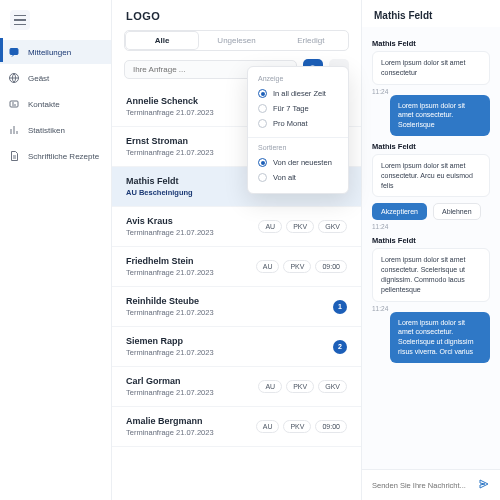 The image size is (500, 500). Describe the element at coordinates (298, 124) in the screenshot. I see `filter-option: Pro Monat` at that location.